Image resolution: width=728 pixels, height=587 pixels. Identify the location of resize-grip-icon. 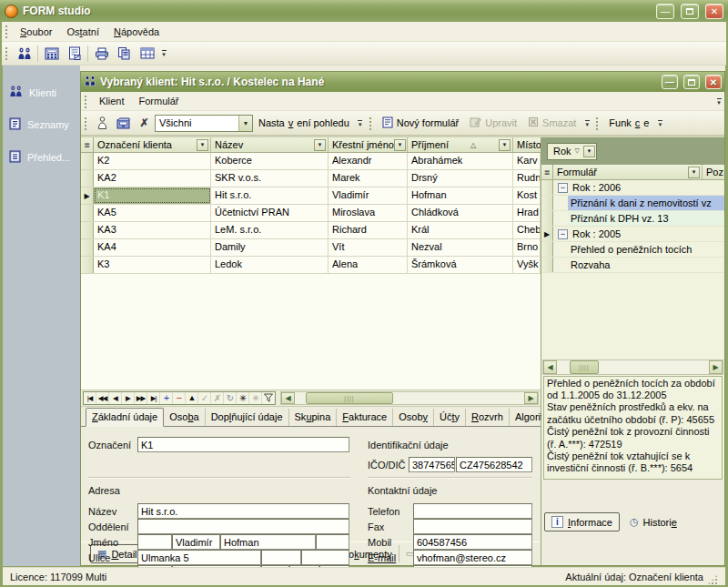
(713, 580).